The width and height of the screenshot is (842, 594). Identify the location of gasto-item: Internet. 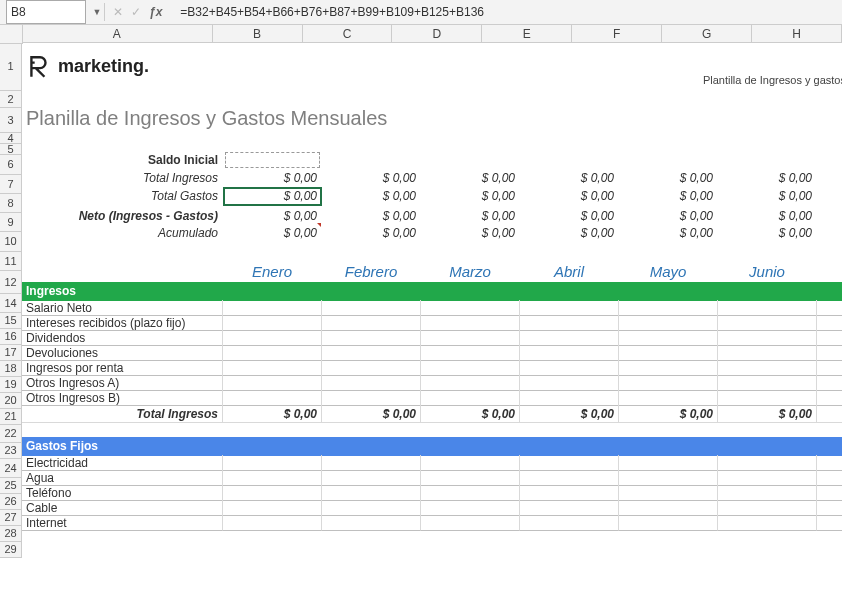
(122, 523).